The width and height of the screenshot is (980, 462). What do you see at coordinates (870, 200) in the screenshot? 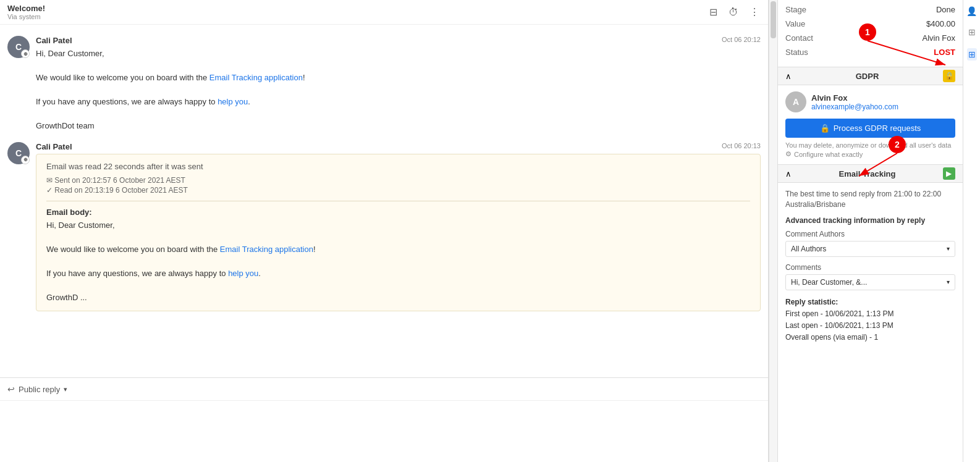
I see `best-time: The best time to send reply from 21:00 t…` at bounding box center [870, 200].